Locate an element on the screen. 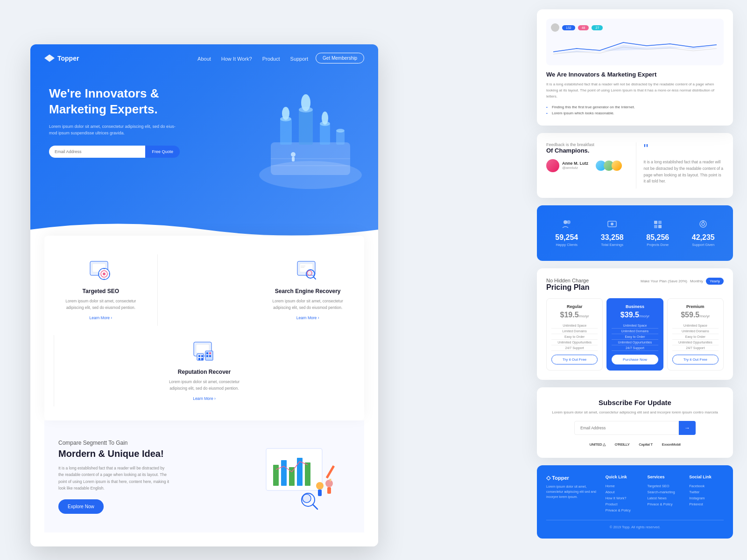 The image size is (747, 560). stat-num-0: 59,254 is located at coordinates (567, 238).